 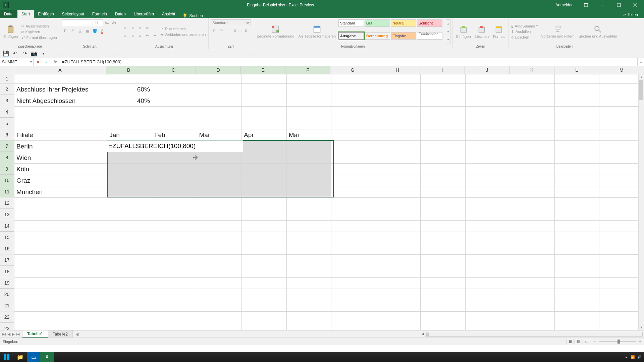 What do you see at coordinates (398, 238) in the screenshot?
I see `cell-H15` at bounding box center [398, 238].